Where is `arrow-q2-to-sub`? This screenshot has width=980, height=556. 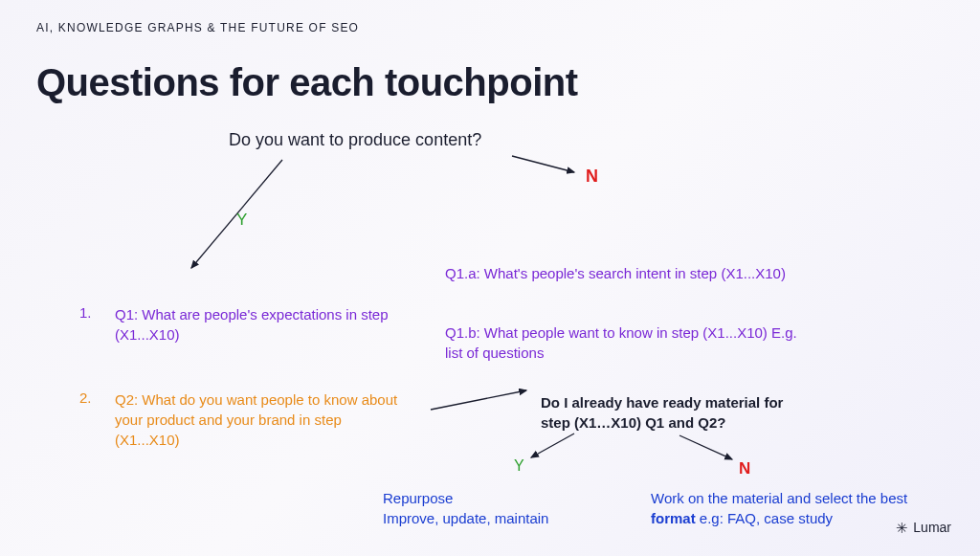
arrow-q2-to-sub is located at coordinates (483, 400).